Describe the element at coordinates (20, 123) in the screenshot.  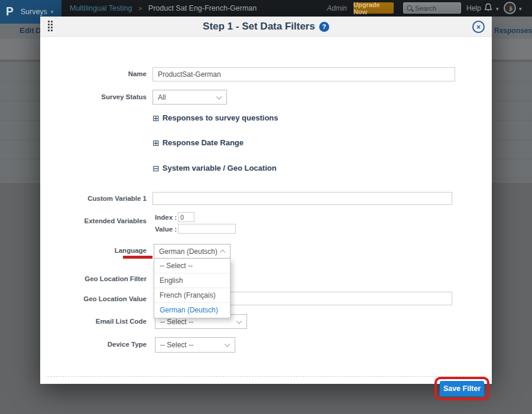
I see `background-table-left` at that location.